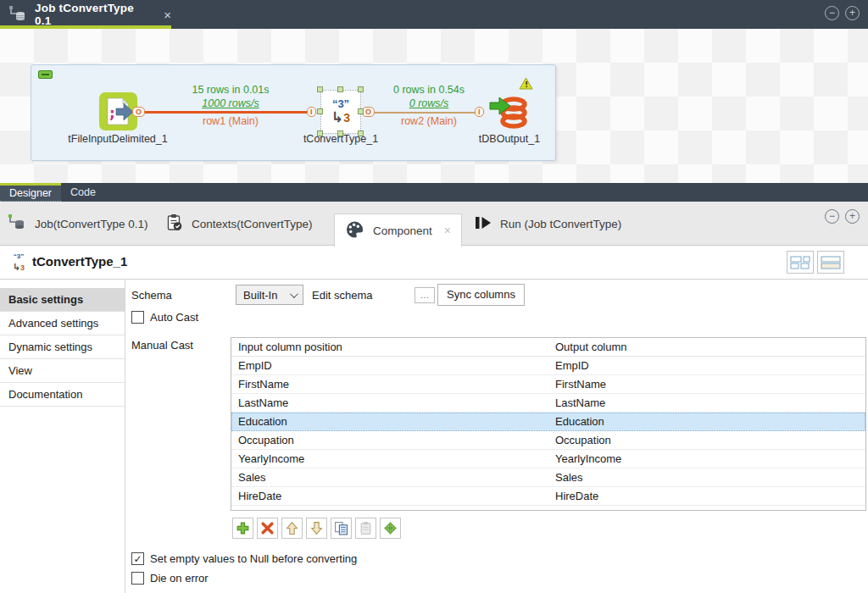  What do you see at coordinates (509, 114) in the screenshot?
I see `tdboutput-icon` at bounding box center [509, 114].